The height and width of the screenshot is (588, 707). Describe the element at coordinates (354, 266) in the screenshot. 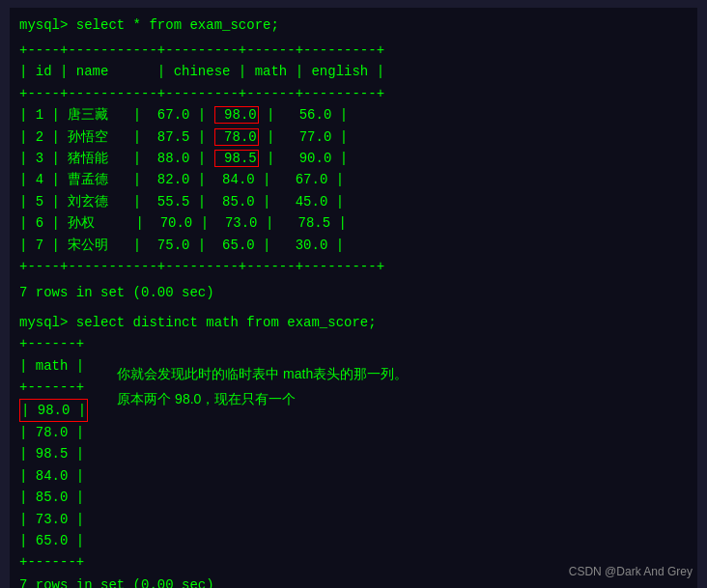

I see `table1-sep3: +----+-----------+---------+------+-----…` at that location.